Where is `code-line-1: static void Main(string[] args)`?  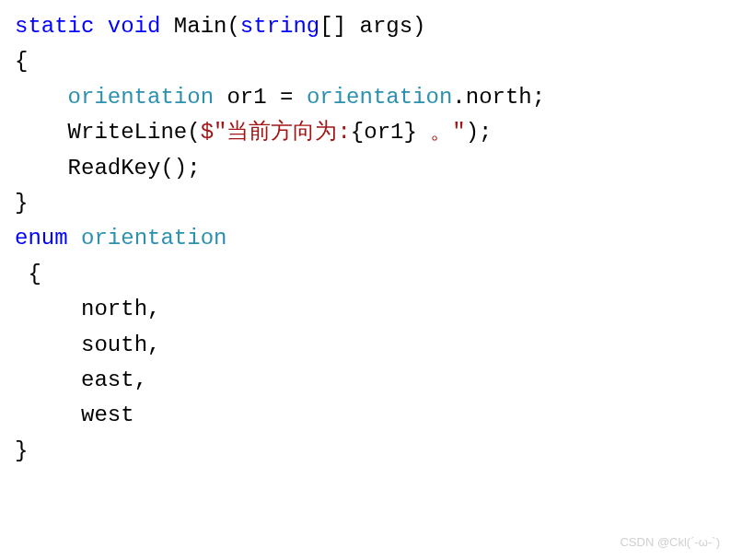
code-line-1: static void Main(string[] args) is located at coordinates (366, 27).